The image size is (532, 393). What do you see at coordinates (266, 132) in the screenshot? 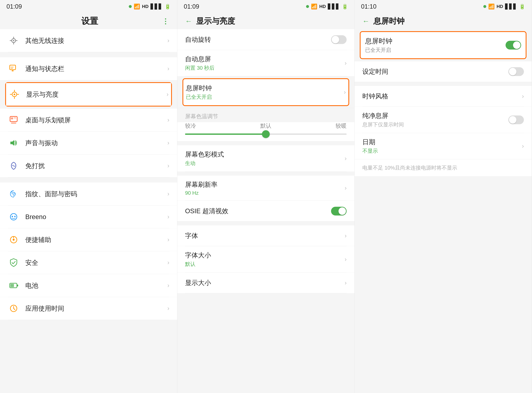
I see `color-temp-slider-container: 较冷 默认 较暖` at bounding box center [266, 132].